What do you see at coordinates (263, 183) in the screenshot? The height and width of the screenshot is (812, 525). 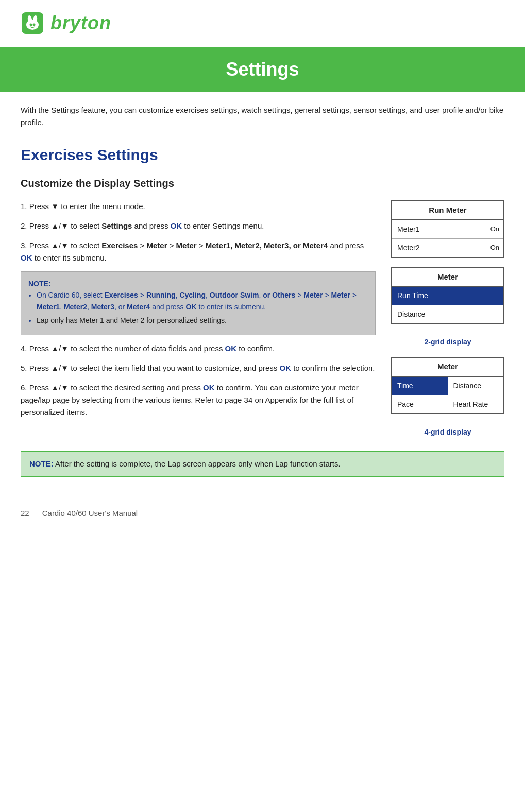 I see `subsection-title: Customize the Display Settings` at bounding box center [263, 183].